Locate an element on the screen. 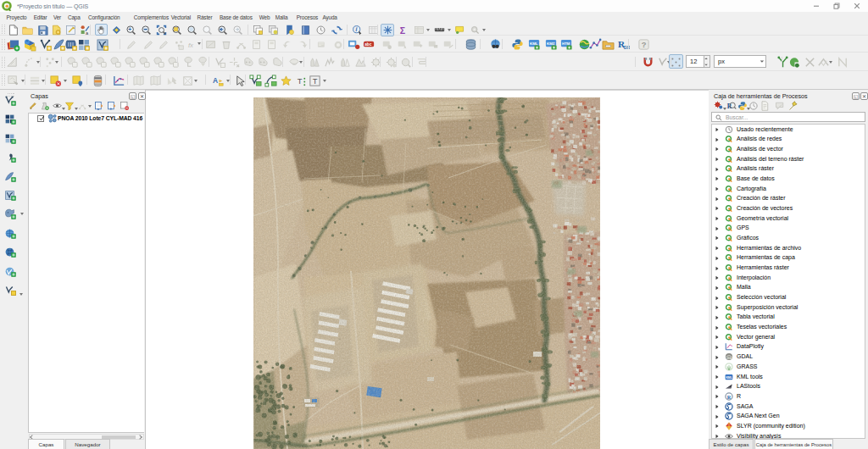 This screenshot has width=868, height=449. svg-text: Σ is located at coordinates (403, 30).